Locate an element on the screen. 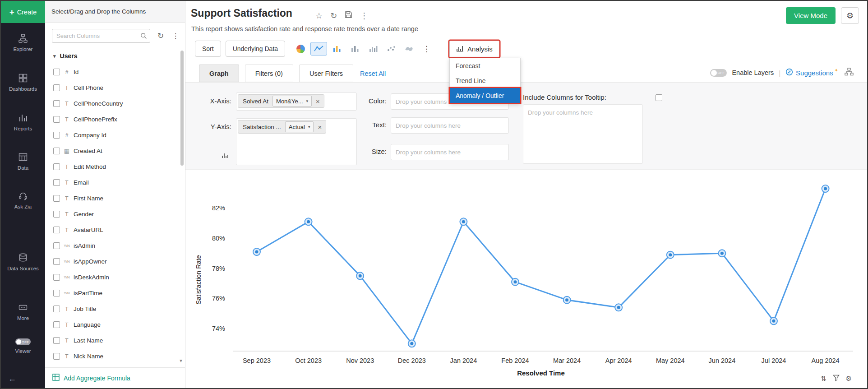 This screenshot has height=389, width=868. column-item: TGender is located at coordinates (112, 214).